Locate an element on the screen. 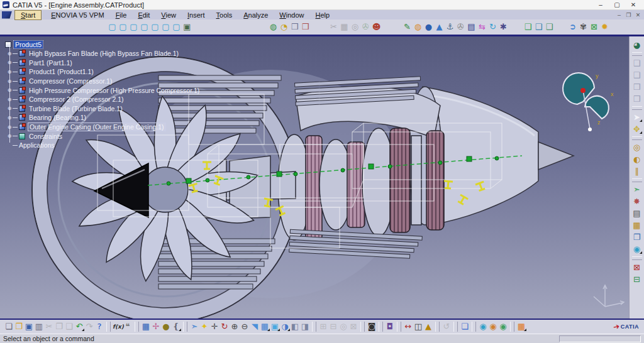 The image size is (644, 343). view-cube-1-icon: ▢ is located at coordinates (112, 27).